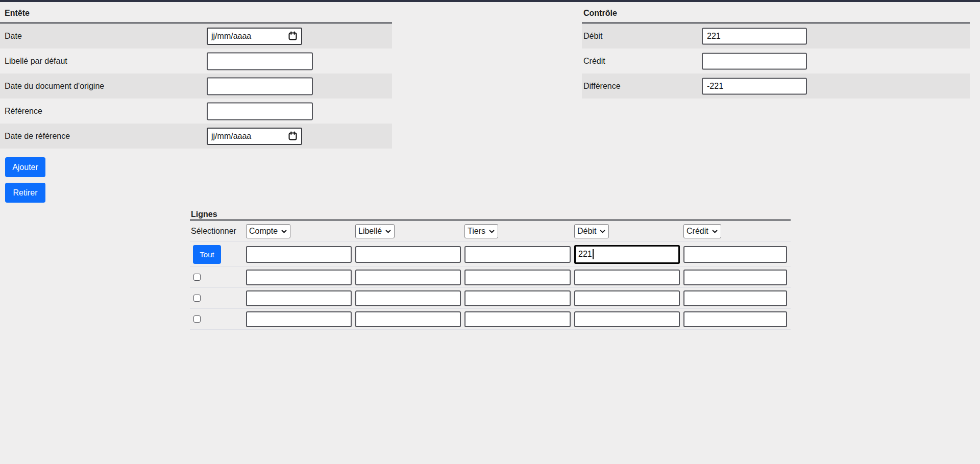 This screenshot has height=464, width=980. I want to click on form-row: Référence, so click(196, 111).